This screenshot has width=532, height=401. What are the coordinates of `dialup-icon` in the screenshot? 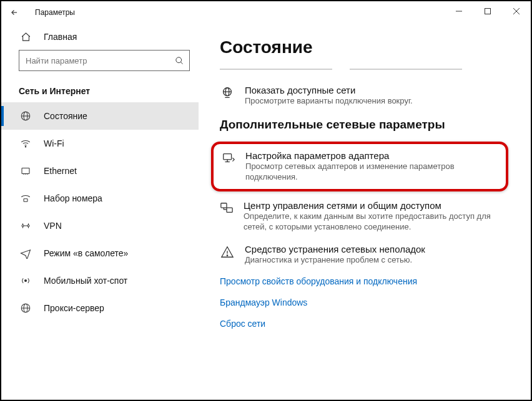 It's located at (26, 198).